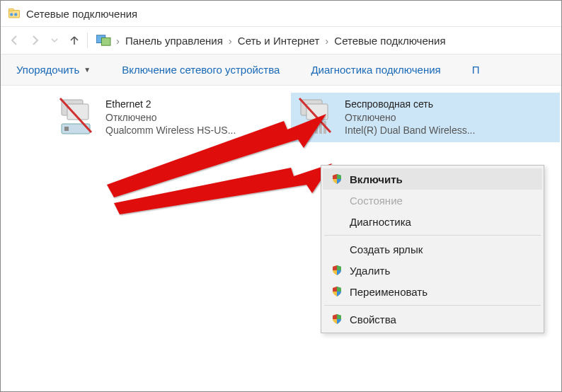  Describe the element at coordinates (425, 117) in the screenshot. I see `connection-item-wireless: Беспроводная сеть Отключено Intel(R) Dua…` at that location.